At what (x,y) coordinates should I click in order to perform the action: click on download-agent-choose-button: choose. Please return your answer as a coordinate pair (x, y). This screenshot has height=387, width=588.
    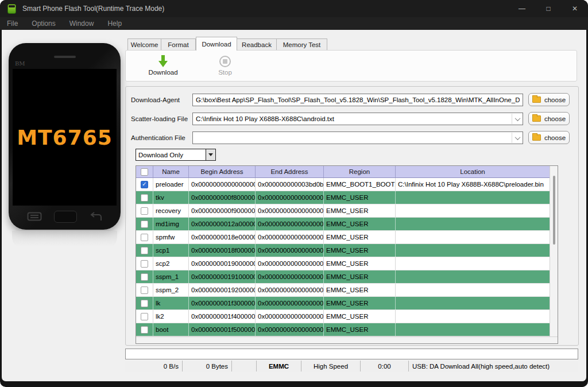
    Looking at the image, I should click on (549, 100).